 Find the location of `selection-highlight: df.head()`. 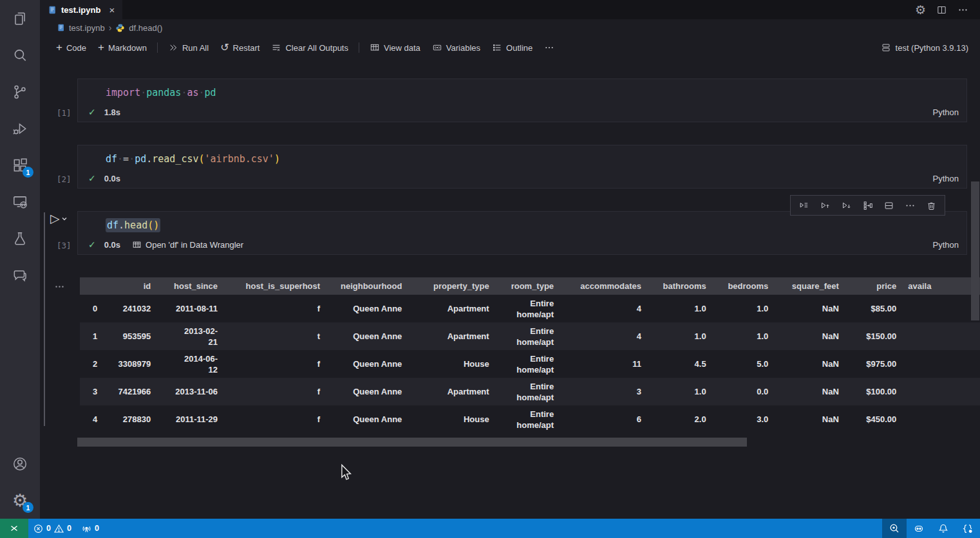

selection-highlight: df.head() is located at coordinates (133, 225).